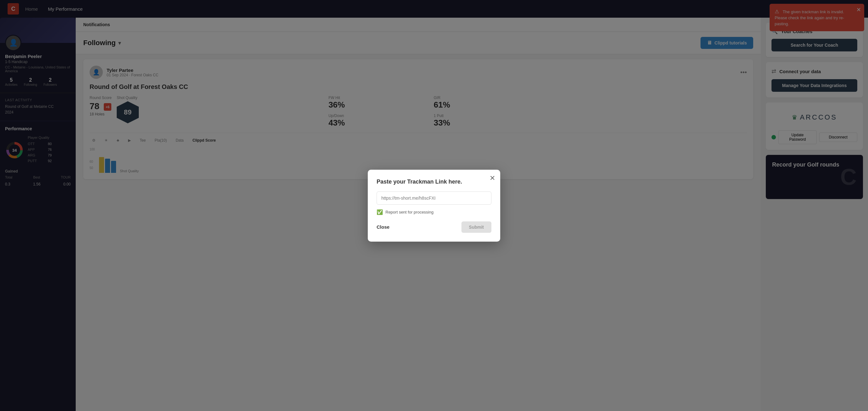  What do you see at coordinates (434, 205) in the screenshot?
I see `trackman-modal: Paste your Trackman Link here. ✕ ✅ Repor…` at bounding box center [434, 205].